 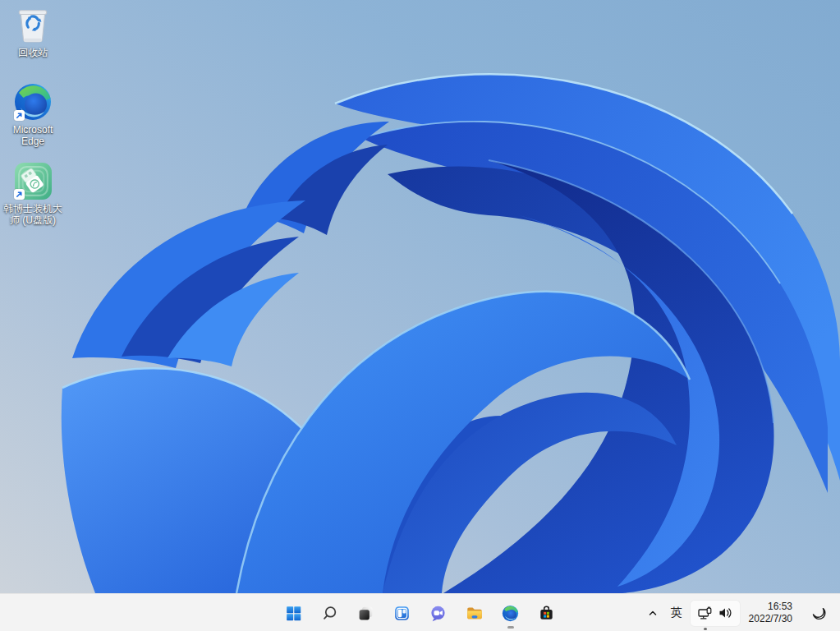 What do you see at coordinates (705, 613) in the screenshot?
I see `network-icon` at bounding box center [705, 613].